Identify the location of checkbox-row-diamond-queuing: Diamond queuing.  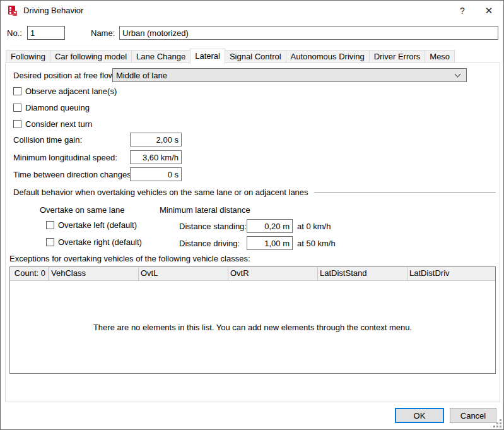
(52, 107).